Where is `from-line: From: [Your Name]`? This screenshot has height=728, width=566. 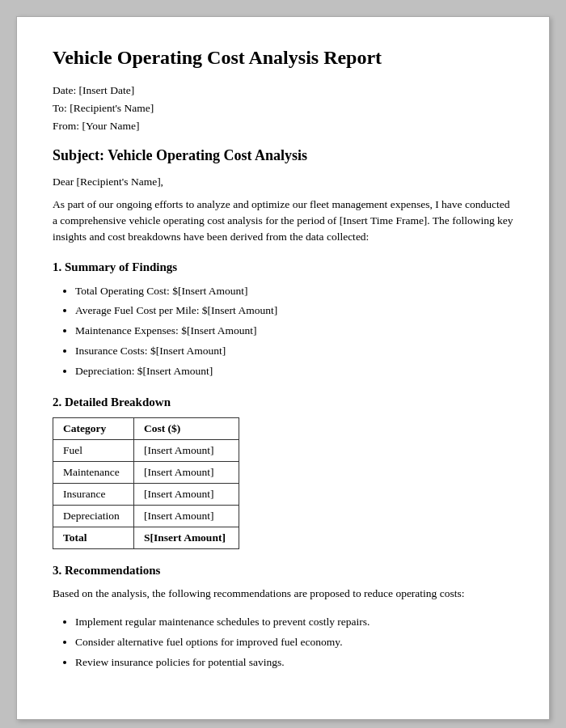
from-line: From: [Your Name] is located at coordinates (283, 126).